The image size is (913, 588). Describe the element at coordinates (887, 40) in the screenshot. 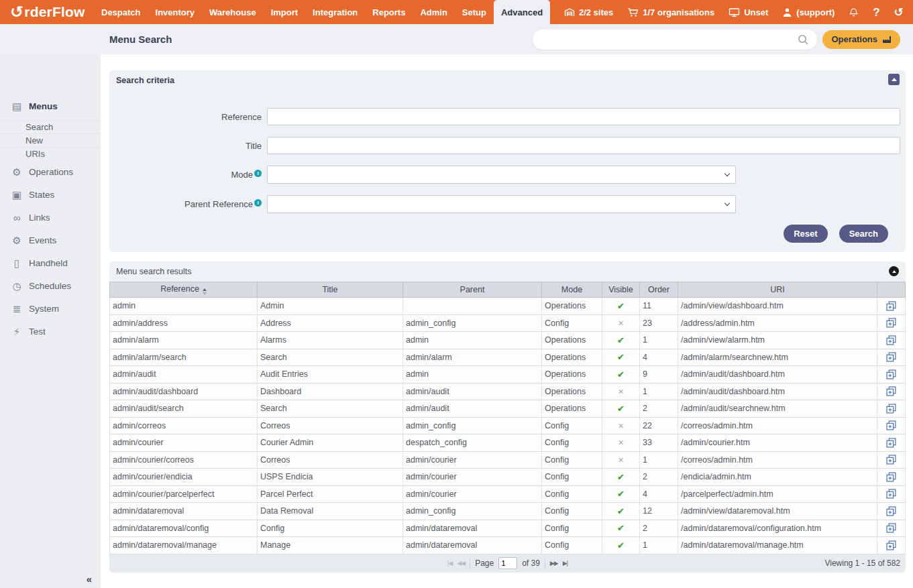

I see `factory-icon` at that location.